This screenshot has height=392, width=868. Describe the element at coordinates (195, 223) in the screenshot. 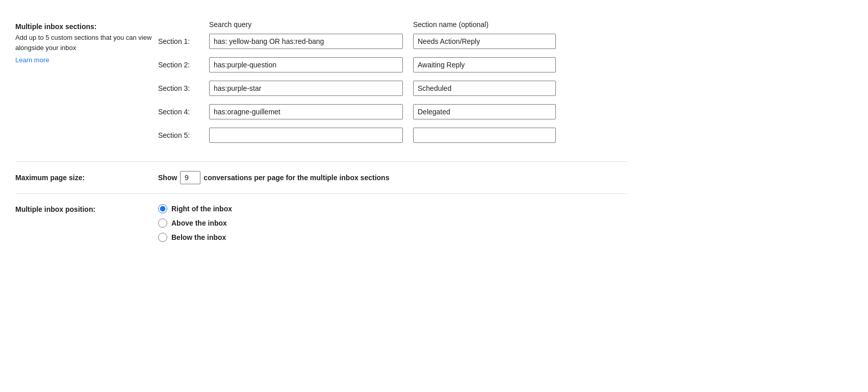

I see `position-options: Right of the inboxAbove the inboxBelow t…` at that location.